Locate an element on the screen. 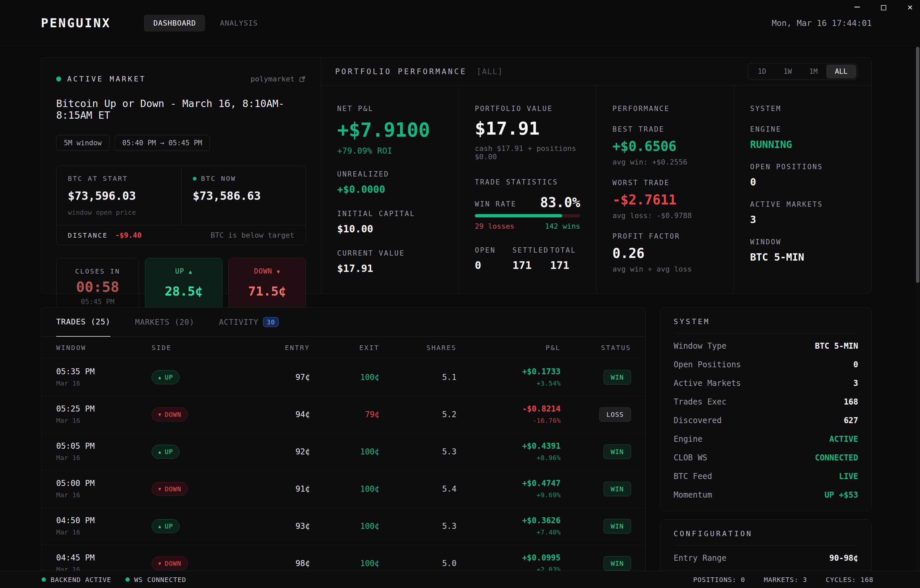  trade-pct: +8.96% is located at coordinates (509, 458).